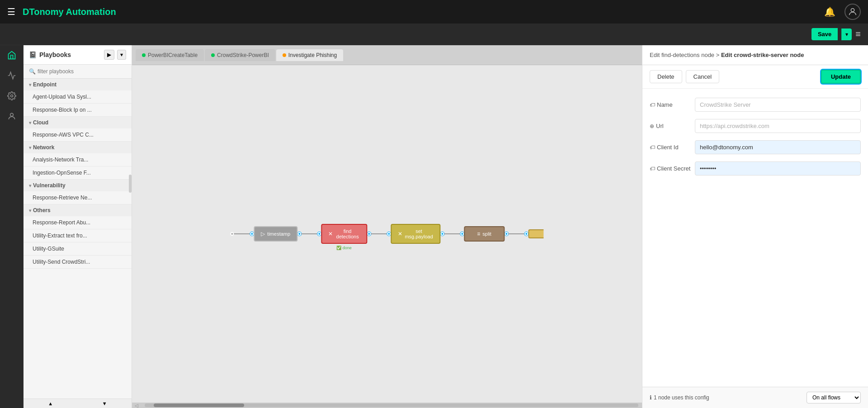 The image size is (868, 408). Describe the element at coordinates (755, 147) in the screenshot. I see `field-row-clientid: 🏷 Client Id` at that location.